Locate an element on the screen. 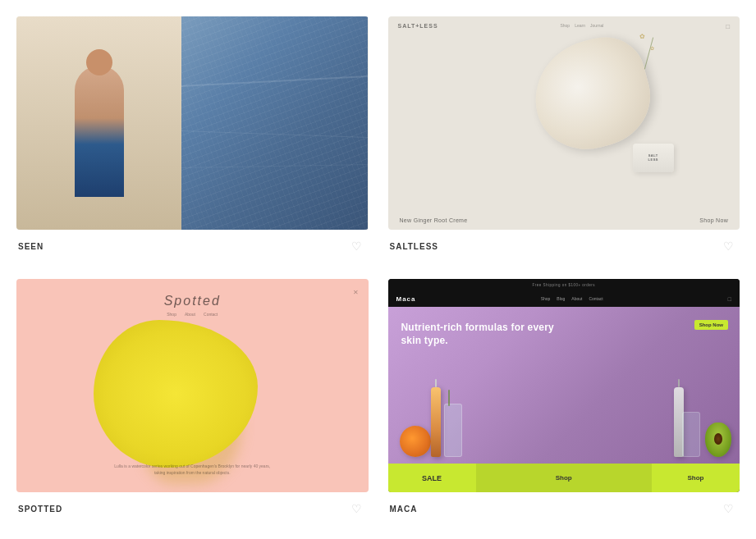 This screenshot has width=756, height=539. seen-title: SEEN is located at coordinates (31, 246).